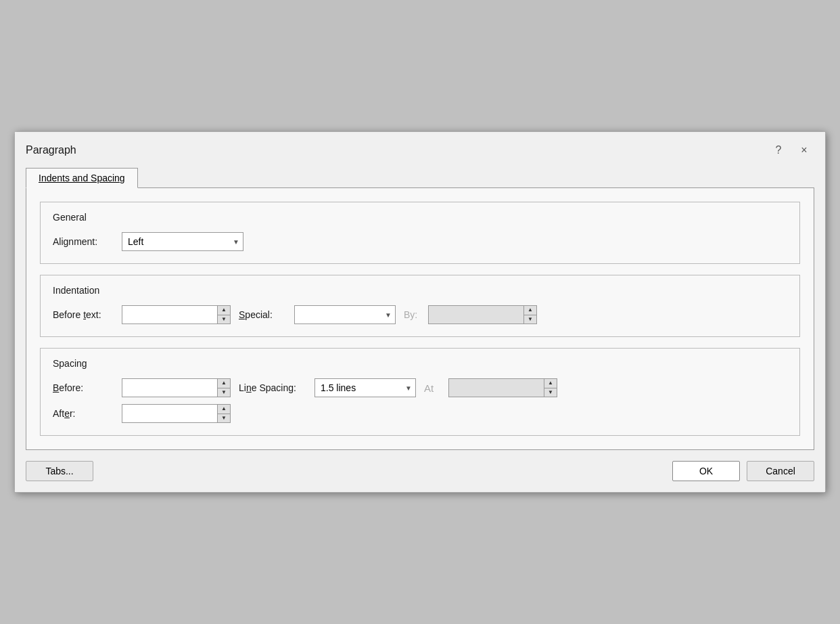 Image resolution: width=840 pixels, height=624 pixels. I want to click on alignment-select: Left Centered Right Justified, so click(183, 242).